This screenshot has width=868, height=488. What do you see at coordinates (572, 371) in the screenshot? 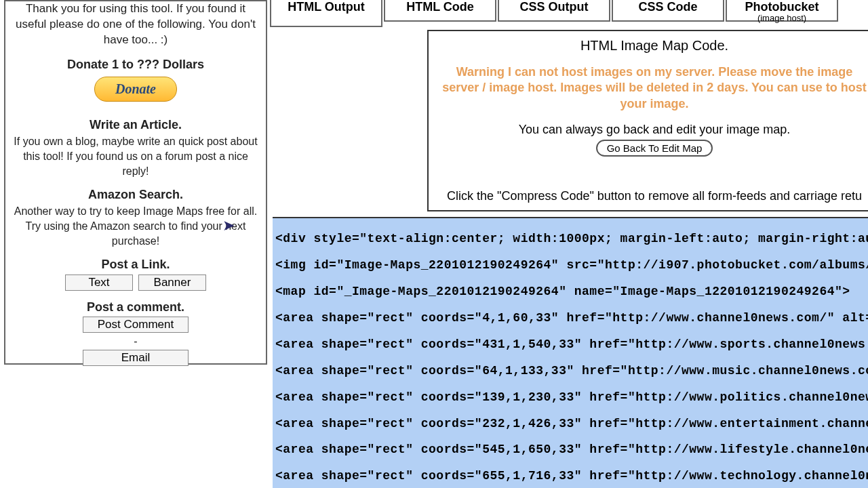
I see `code-line: <area shape="rect" coords="64,1,133,33" …` at bounding box center [572, 371].